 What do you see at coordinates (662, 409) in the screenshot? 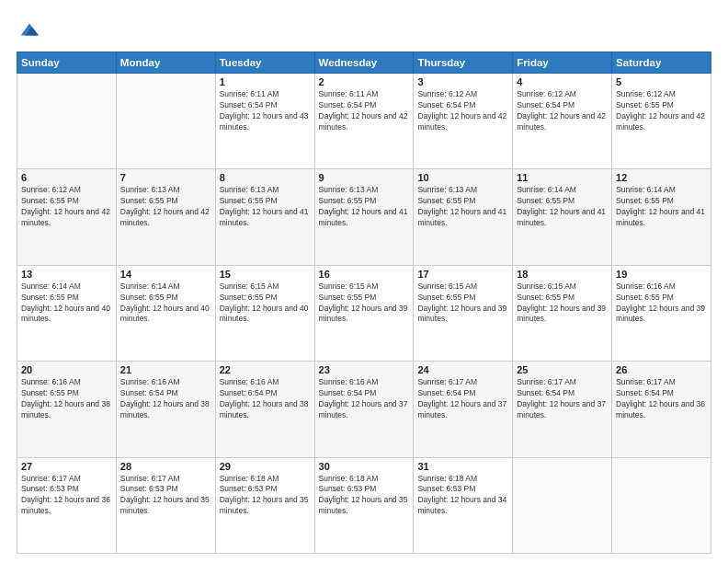
I see `calendar-cell: 26Sunrise: 6:17 AMSunset: 6:54 PMDayligh…` at bounding box center [662, 409].